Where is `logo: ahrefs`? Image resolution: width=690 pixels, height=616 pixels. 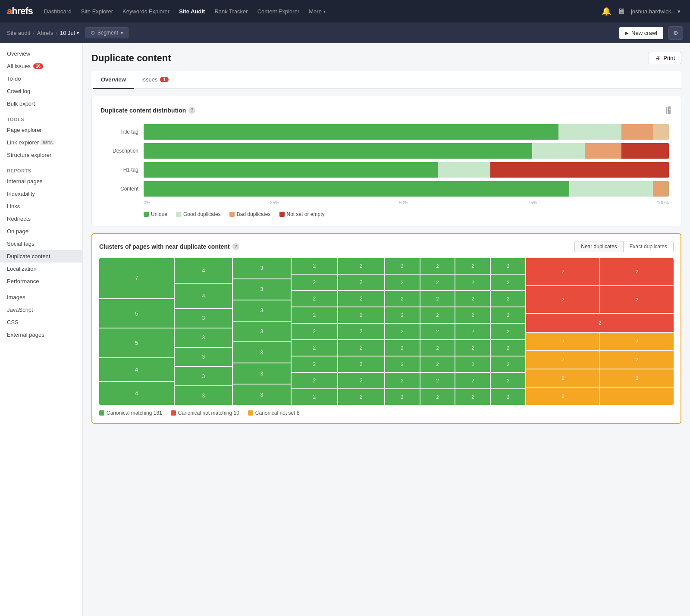 logo: ahrefs is located at coordinates (20, 11).